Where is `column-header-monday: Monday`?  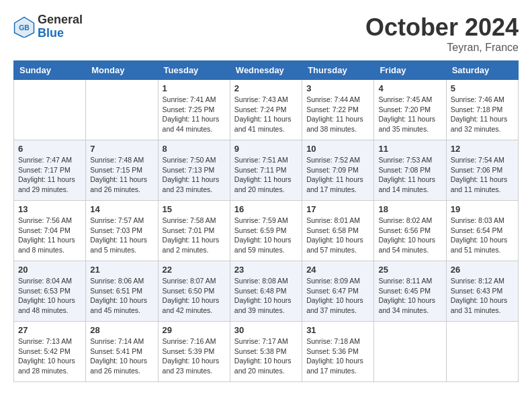 column-header-monday: Monday is located at coordinates (122, 71).